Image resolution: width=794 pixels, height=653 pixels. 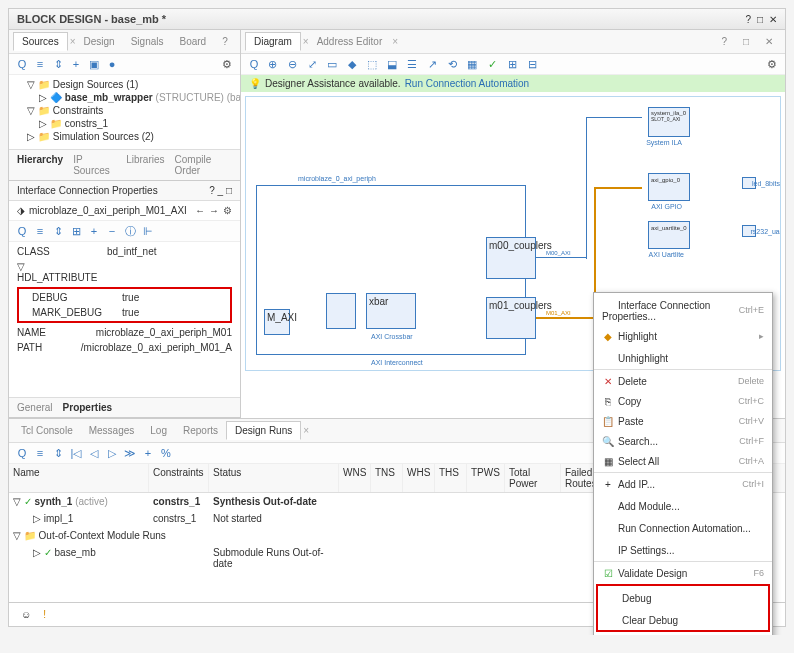 I want to click on ctx-showdriver: Show Driver Pin, so click(x=683, y=634).